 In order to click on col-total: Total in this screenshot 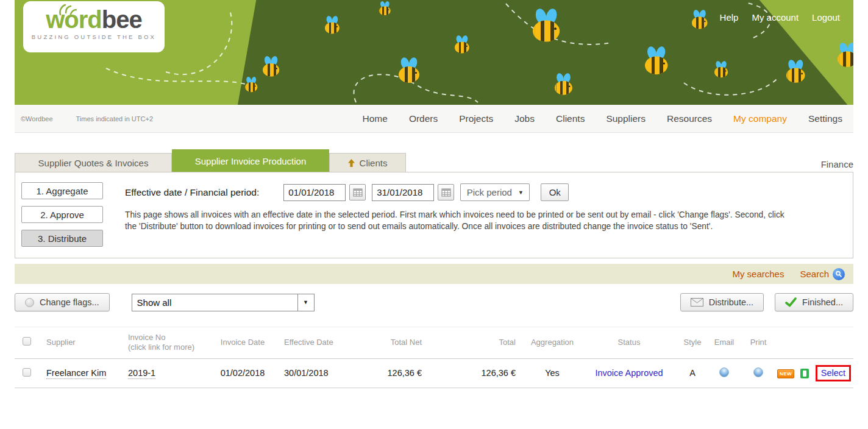, I will do `click(477, 343)`.